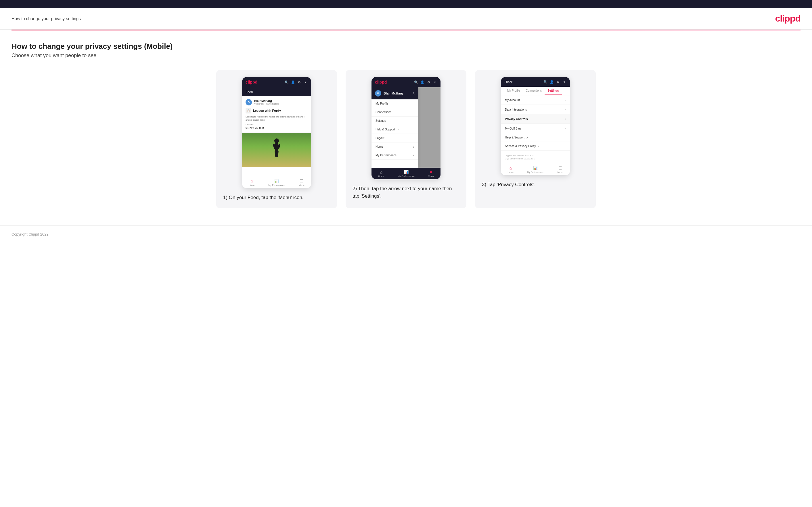 The height and width of the screenshot is (507, 812). Describe the element at coordinates (536, 137) in the screenshot. I see `settings-row-help-support: Help & Support` at that location.